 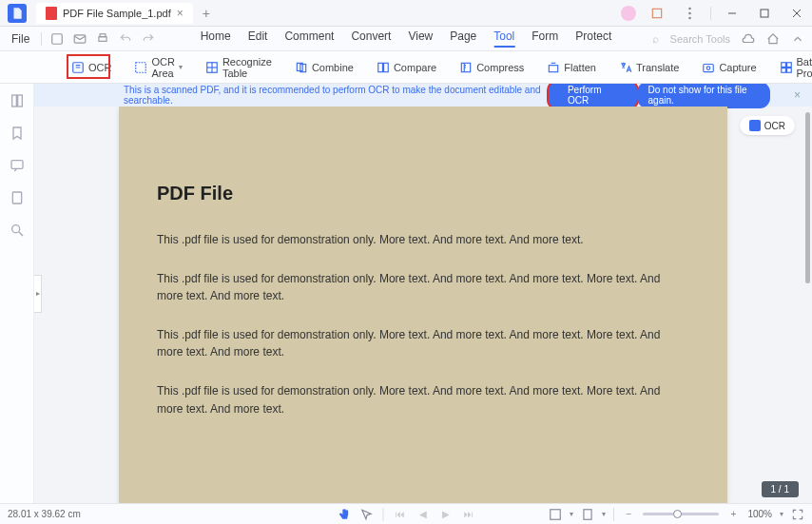 I want to click on menu-page: Page, so click(x=463, y=38).